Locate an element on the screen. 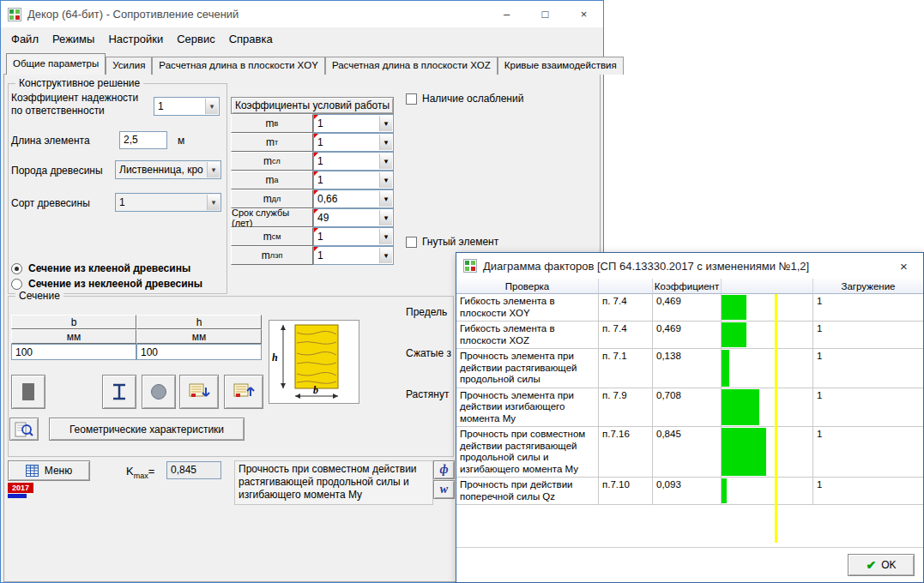  load-section-button is located at coordinates (244, 392).